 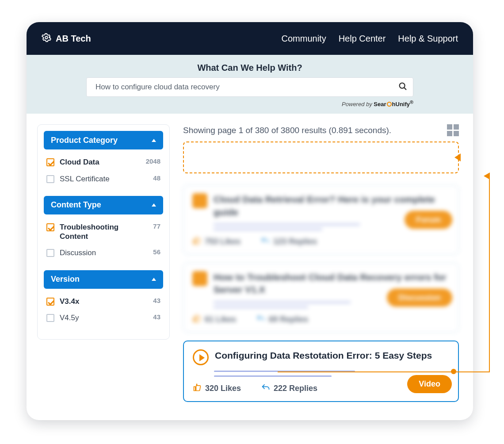 What do you see at coordinates (321, 157) in the screenshot?
I see `featured-placeholder` at bounding box center [321, 157].